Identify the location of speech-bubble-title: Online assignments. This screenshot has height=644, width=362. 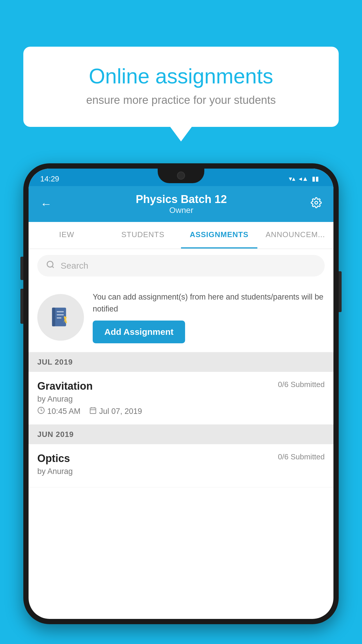
(181, 76).